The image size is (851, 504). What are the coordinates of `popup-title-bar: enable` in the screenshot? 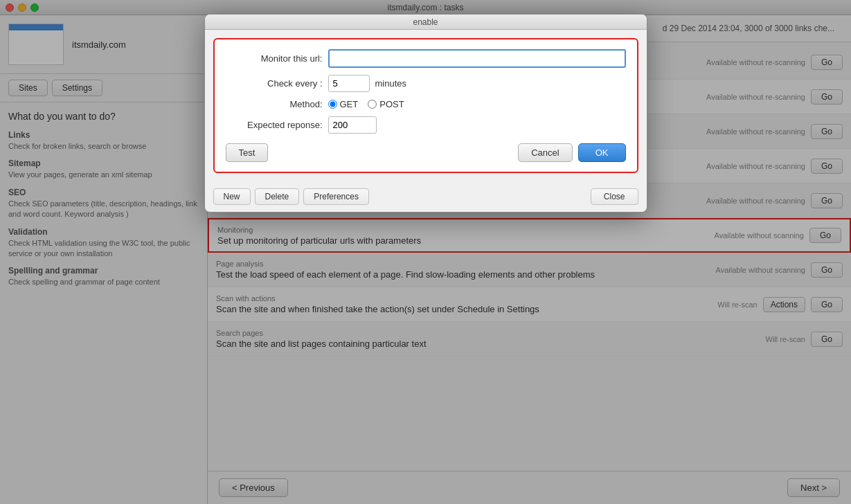 It's located at (426, 22).